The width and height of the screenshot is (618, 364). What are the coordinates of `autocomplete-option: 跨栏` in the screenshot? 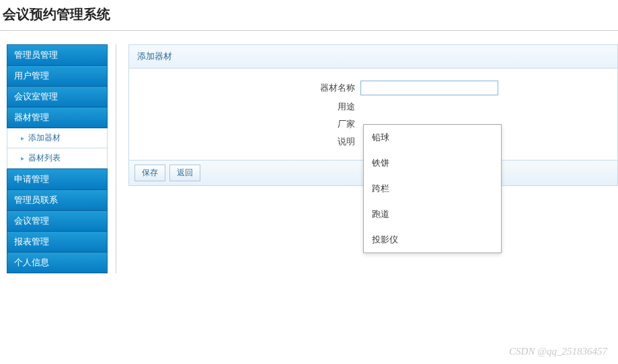 It's located at (432, 189).